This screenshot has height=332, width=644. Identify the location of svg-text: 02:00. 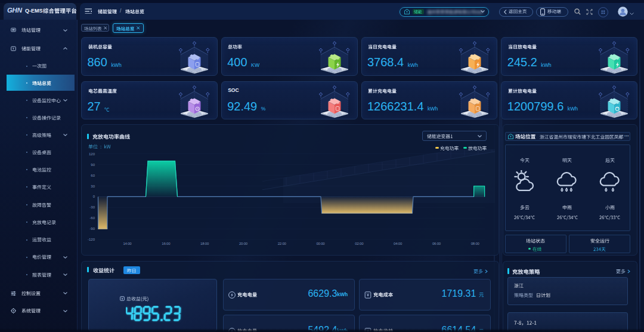
(359, 244).